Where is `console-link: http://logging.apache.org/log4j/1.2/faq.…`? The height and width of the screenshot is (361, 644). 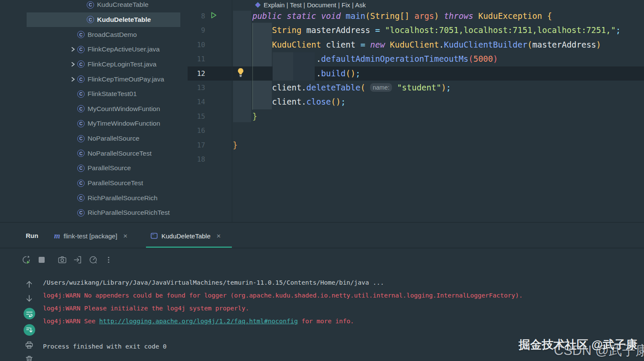 console-link: http://logging.apache.org/log4j/1.2/faq.… is located at coordinates (198, 321).